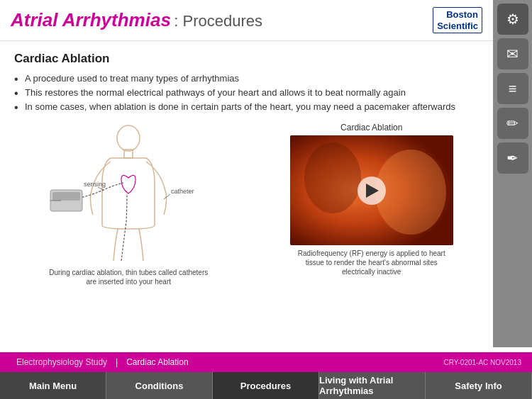 The height and width of the screenshot is (399, 532). Describe the element at coordinates (95, 184) in the screenshot. I see `svg-text: sensing` at that location.